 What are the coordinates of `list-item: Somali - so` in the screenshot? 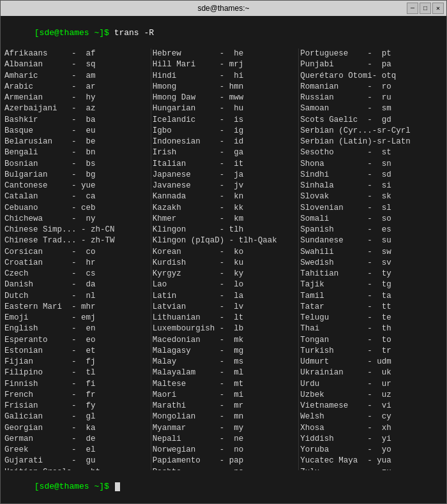 It's located at (372, 219).